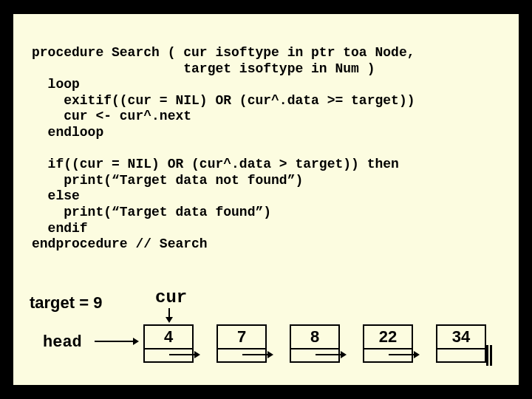  I want to click on list-node: 22, so click(388, 344).